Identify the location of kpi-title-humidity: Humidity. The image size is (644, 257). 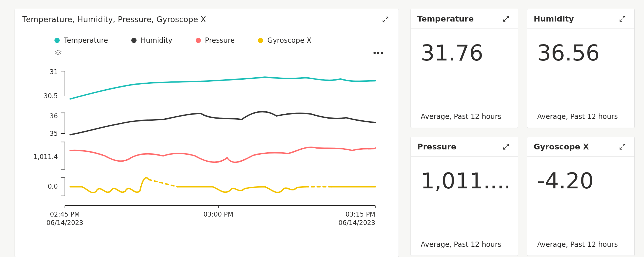
(554, 19).